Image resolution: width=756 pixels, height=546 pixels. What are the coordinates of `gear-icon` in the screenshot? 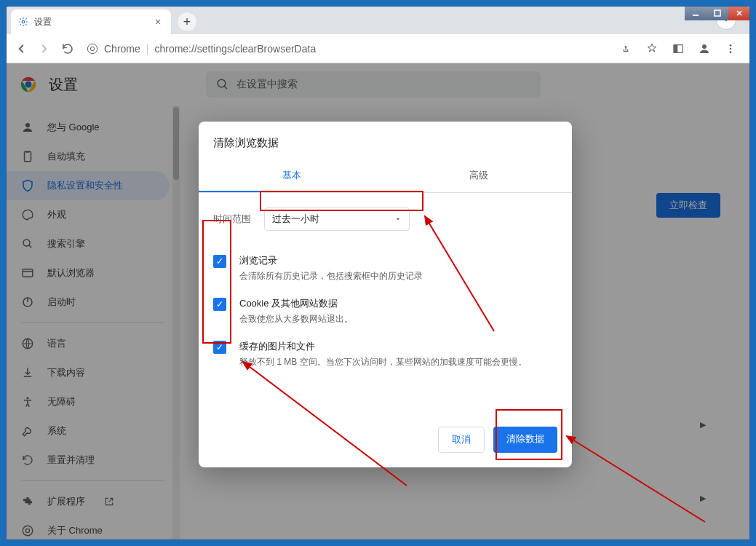 It's located at (23, 22).